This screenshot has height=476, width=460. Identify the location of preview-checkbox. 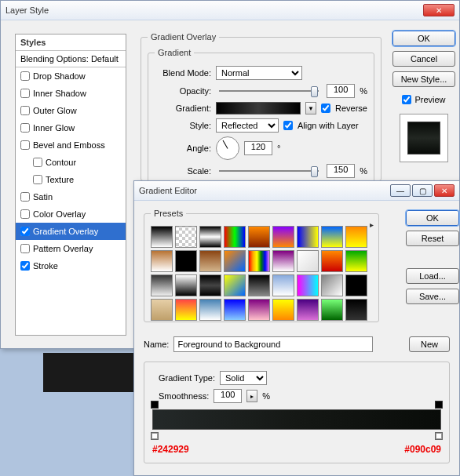
(407, 100).